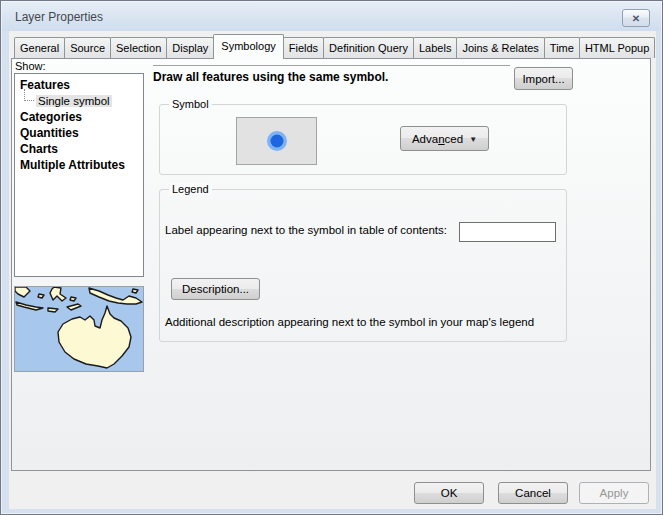 This screenshot has width=663, height=515. I want to click on header-divider, so click(332, 66).